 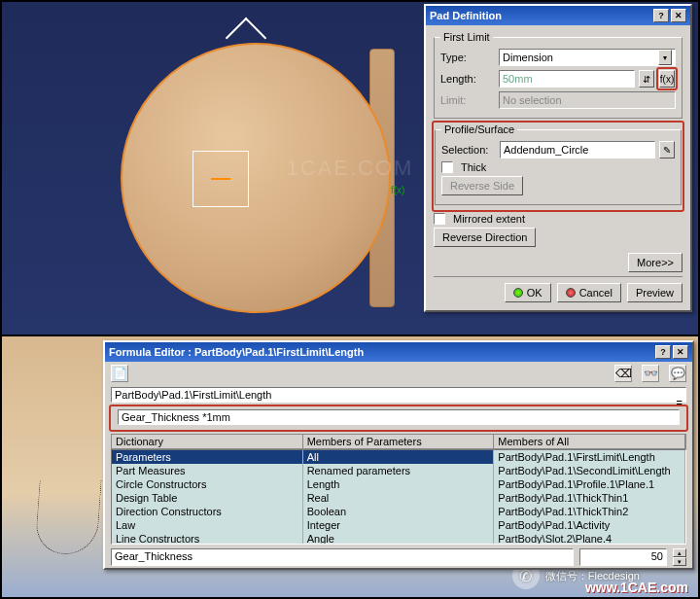 I want to click on cancel-icon, so click(x=571, y=293).